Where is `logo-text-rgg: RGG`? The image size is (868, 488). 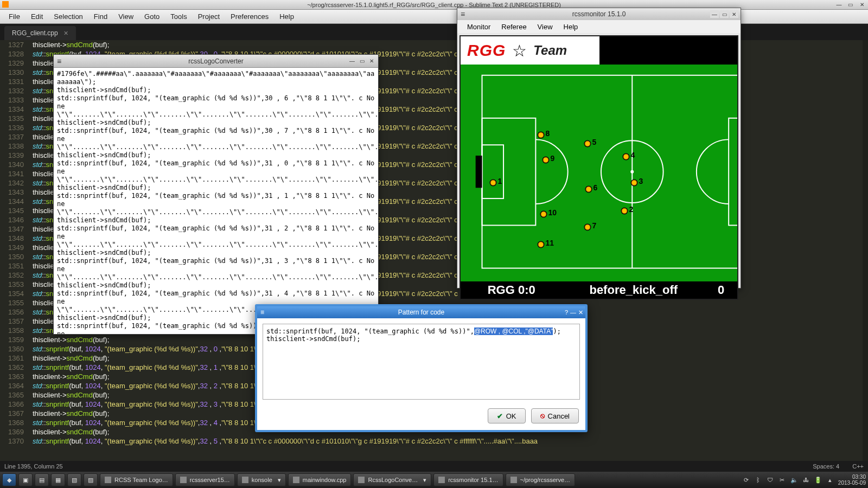 logo-text-rgg: RGG is located at coordinates (486, 50).